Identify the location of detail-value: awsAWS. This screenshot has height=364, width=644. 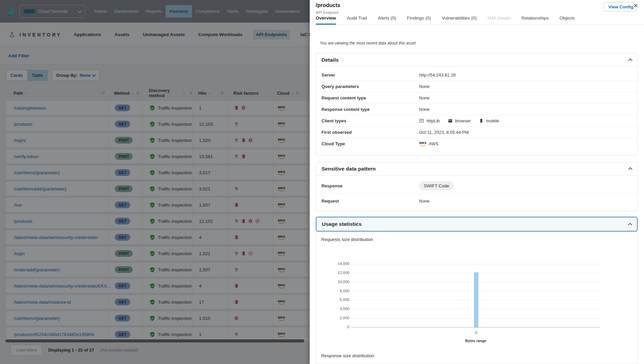
(429, 144).